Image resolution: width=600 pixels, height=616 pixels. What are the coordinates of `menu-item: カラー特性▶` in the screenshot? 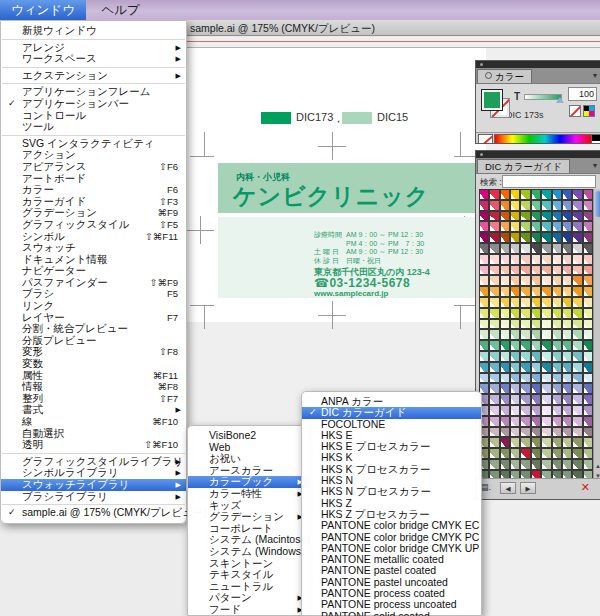 It's located at (248, 494).